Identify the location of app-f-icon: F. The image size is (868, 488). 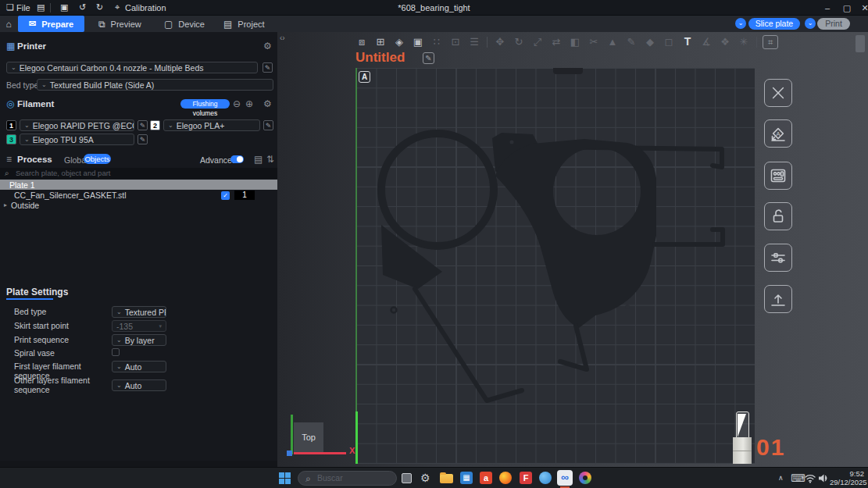
(526, 478).